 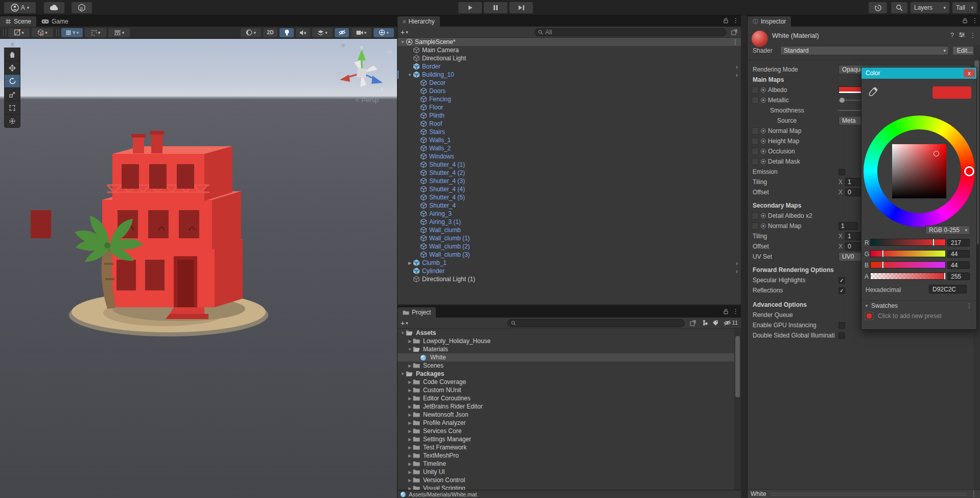 I want to click on hierarchy-row: Doors, so click(x=569, y=91).